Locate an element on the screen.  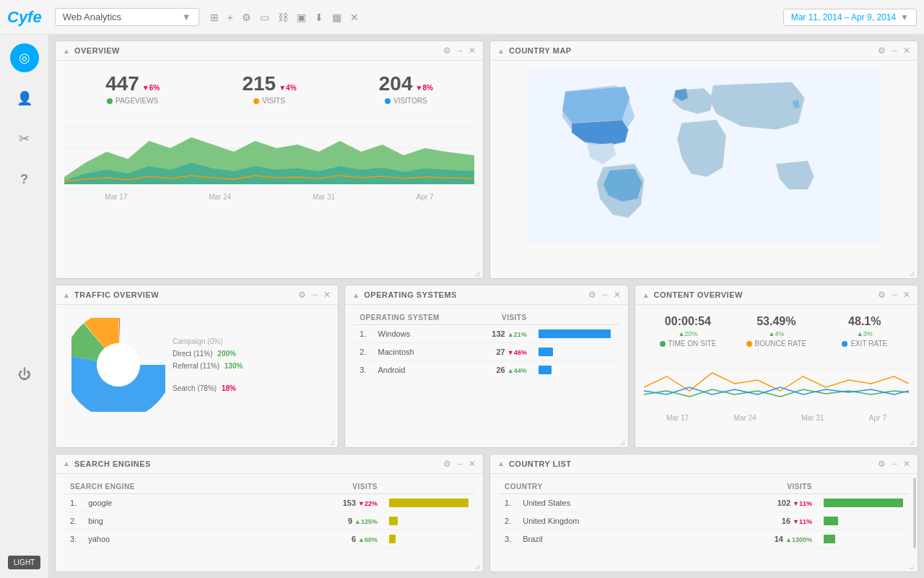
table-row: 3. Brazil 14 ▲1300% is located at coordinates (704, 539).